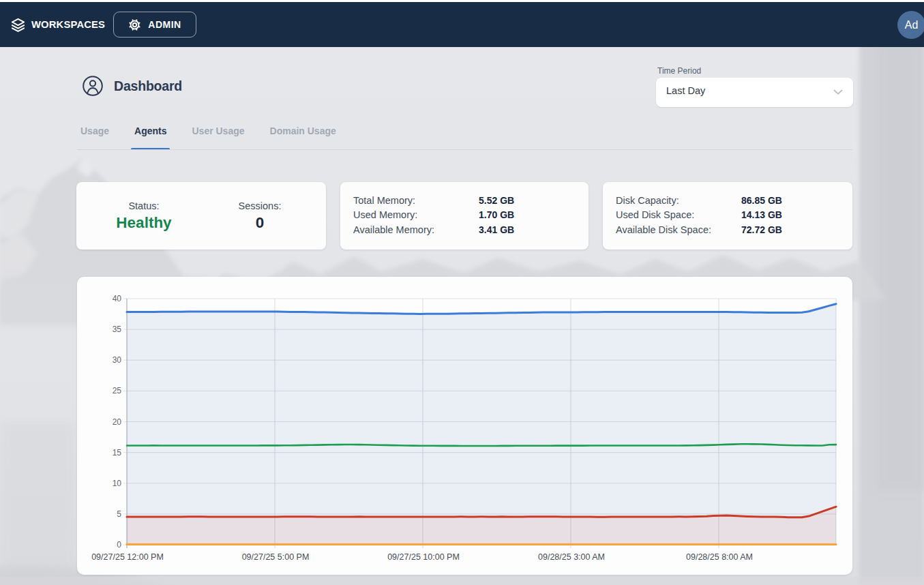 This screenshot has width=924, height=585. What do you see at coordinates (117, 422) in the screenshot?
I see `svg-text: 20` at bounding box center [117, 422].